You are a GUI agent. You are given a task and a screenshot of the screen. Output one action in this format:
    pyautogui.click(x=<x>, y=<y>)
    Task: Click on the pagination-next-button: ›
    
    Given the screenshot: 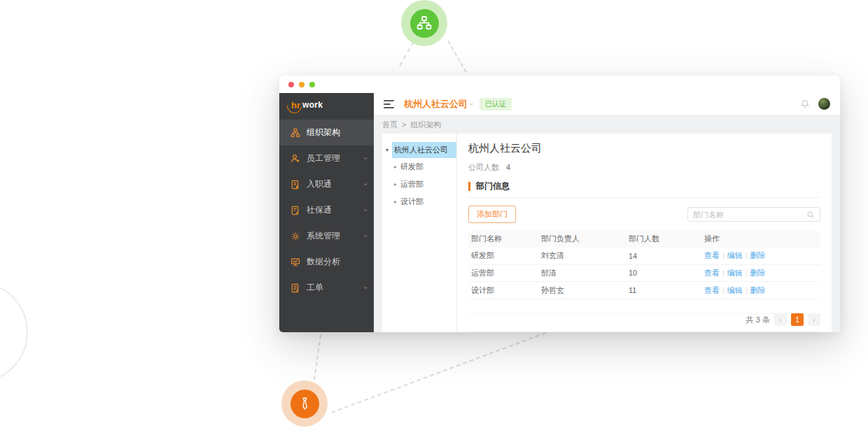 What is the action you would take?
    pyautogui.click(x=814, y=320)
    